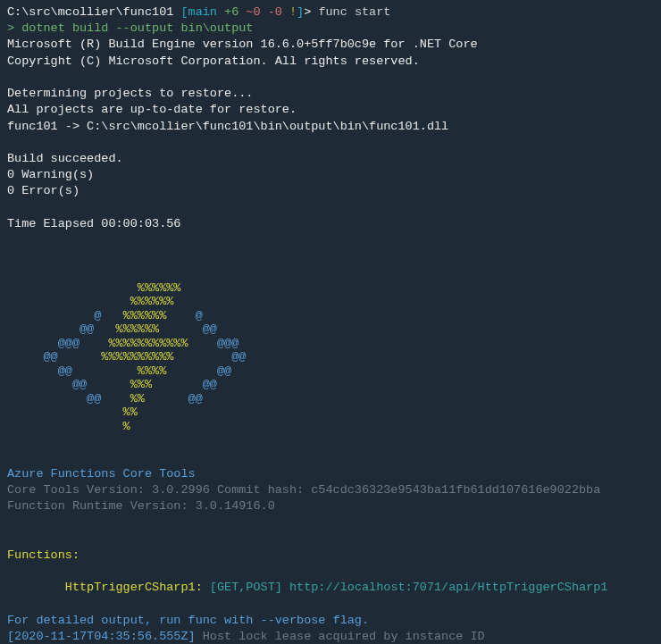 The height and width of the screenshot is (644, 661). I want to click on restore-line: Determining projects to restore..., so click(330, 94).